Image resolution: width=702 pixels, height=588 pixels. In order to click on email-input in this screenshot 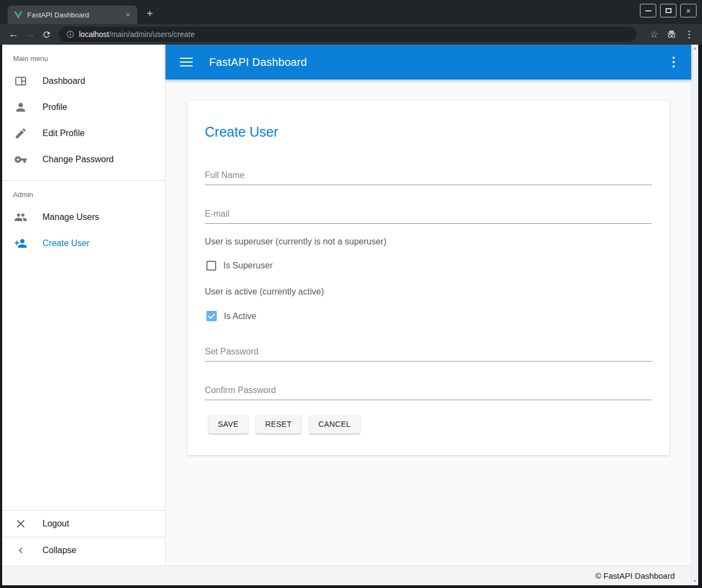, I will do `click(428, 216)`.